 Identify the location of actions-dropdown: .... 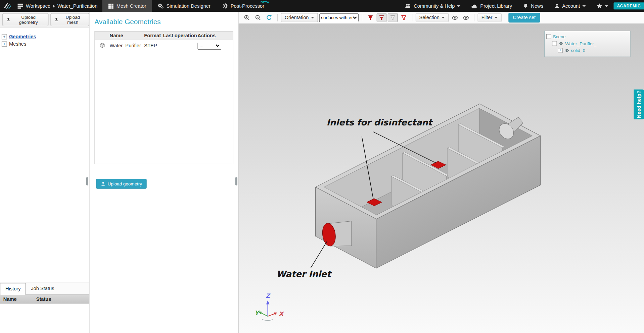
(210, 46).